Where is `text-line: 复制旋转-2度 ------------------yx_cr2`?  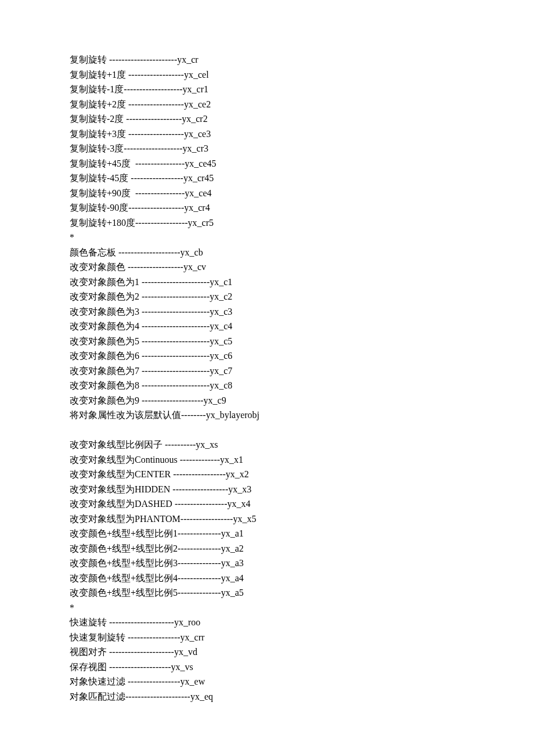
text-line: 复制旋转-2度 ------------------yx_cr2 is located at coordinates (273, 119).